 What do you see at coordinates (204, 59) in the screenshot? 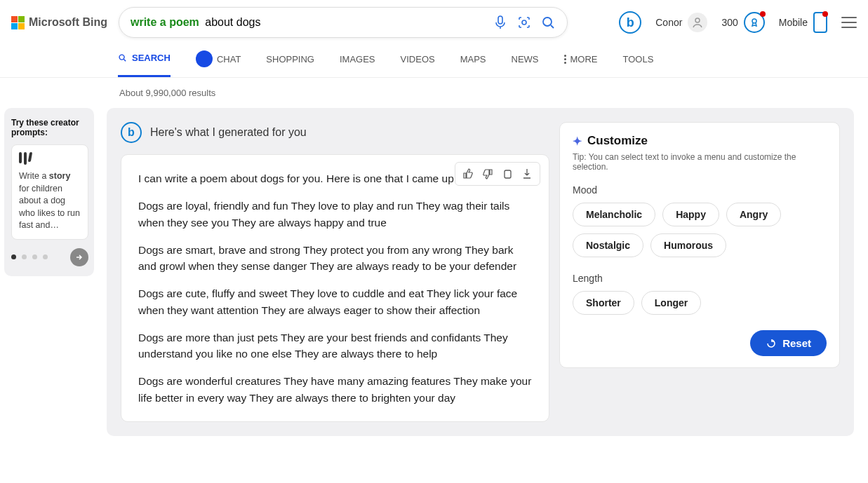
I see `chat-icon` at bounding box center [204, 59].